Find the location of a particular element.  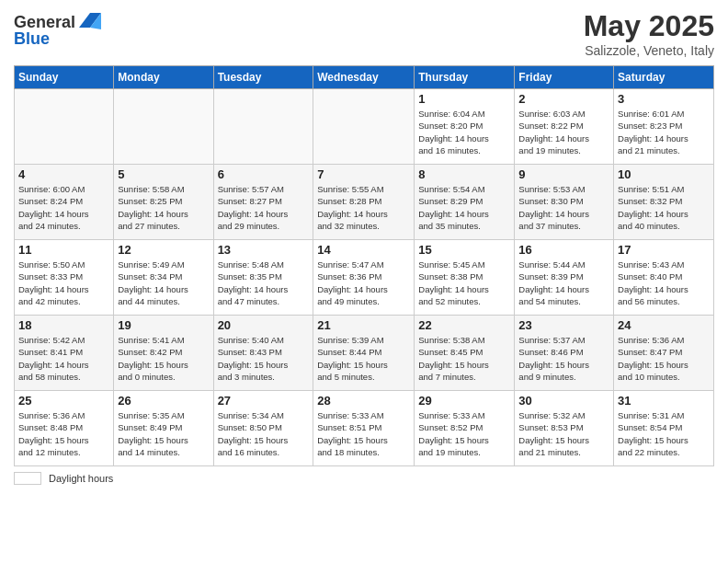

day-number: 27 is located at coordinates (264, 401).